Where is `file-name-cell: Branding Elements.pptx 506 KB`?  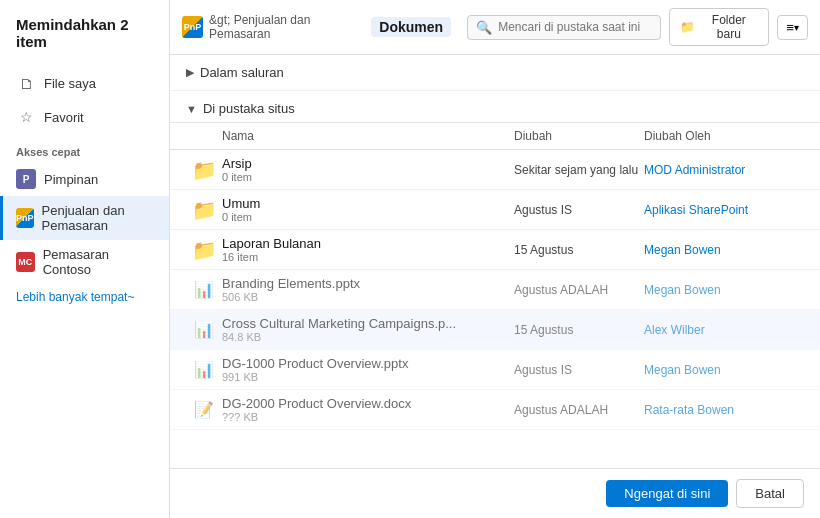 file-name-cell: Branding Elements.pptx 506 KB is located at coordinates (368, 290).